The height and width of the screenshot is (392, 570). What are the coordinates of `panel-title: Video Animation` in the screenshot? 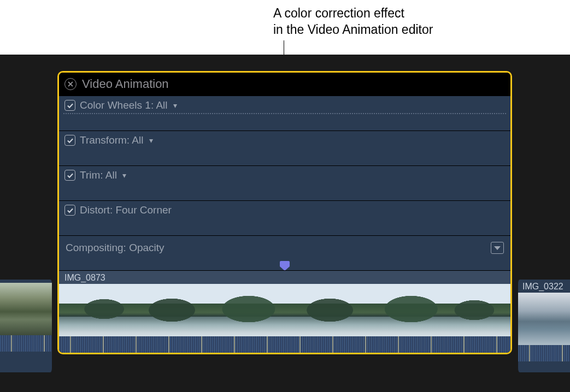 It's located at (126, 84).